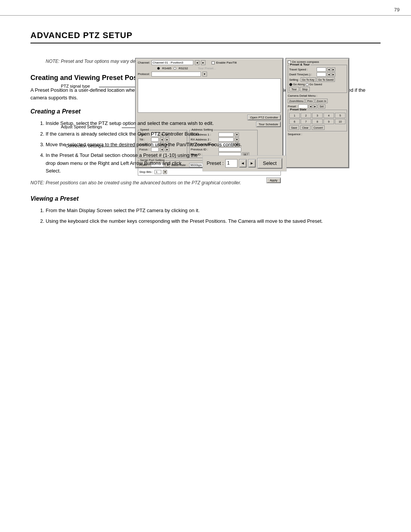 The image size is (411, 532). What do you see at coordinates (397, 10) in the screenshot?
I see `page-number: 79` at bounding box center [397, 10].